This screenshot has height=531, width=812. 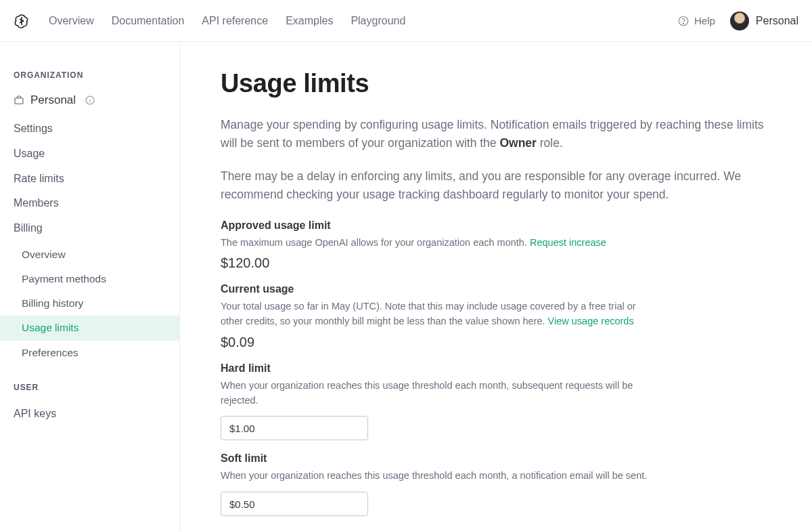 I want to click on help-link: Help, so click(x=696, y=21).